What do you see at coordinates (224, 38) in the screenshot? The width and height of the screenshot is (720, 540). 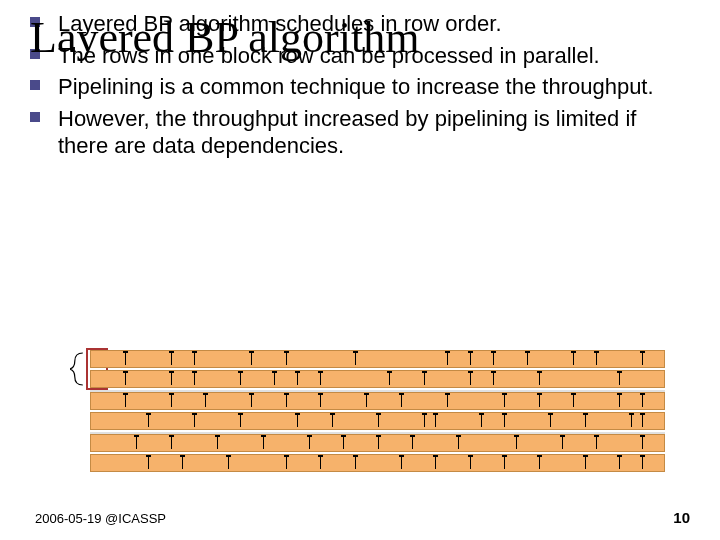 I see `slide-title: Layered BP algorithm` at bounding box center [224, 38].